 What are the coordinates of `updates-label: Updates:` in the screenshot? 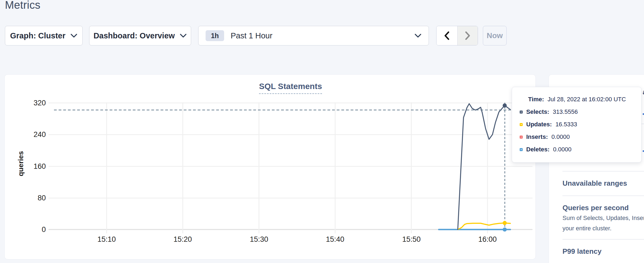 It's located at (539, 124).